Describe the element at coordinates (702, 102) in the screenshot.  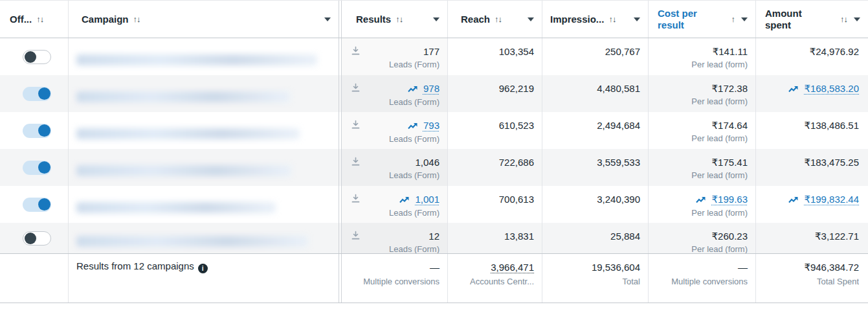
I see `cost-per-result-sublabel: Per lead (form)` at that location.